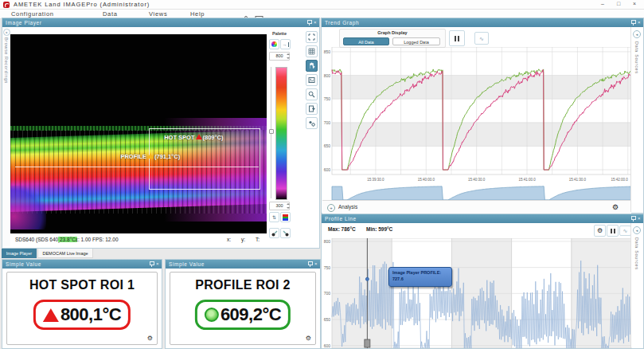 The height and width of the screenshot is (349, 644). What do you see at coordinates (82, 308) in the screenshot?
I see `hot-spot-value-card: HOT SPOT ROI 1 800,1°C ⚙` at bounding box center [82, 308].